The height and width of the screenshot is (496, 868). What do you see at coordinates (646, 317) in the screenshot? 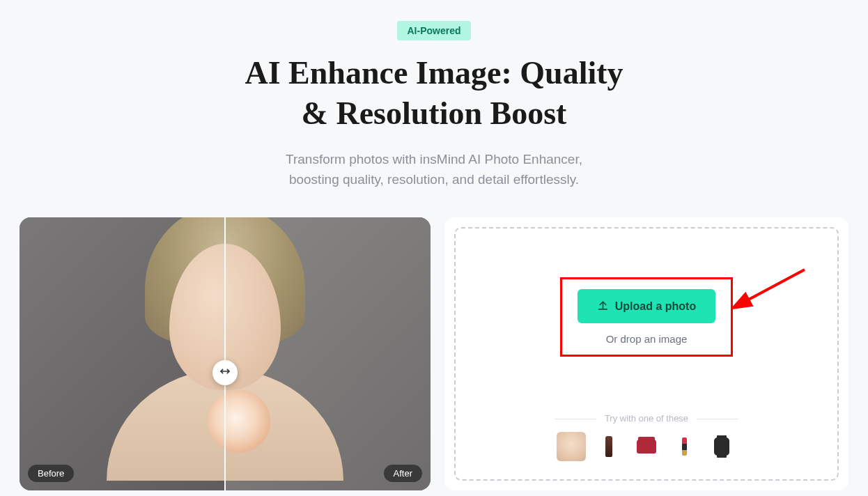
I see `annotation-highlight-box: Upload a photo Or drop an image` at bounding box center [646, 317].